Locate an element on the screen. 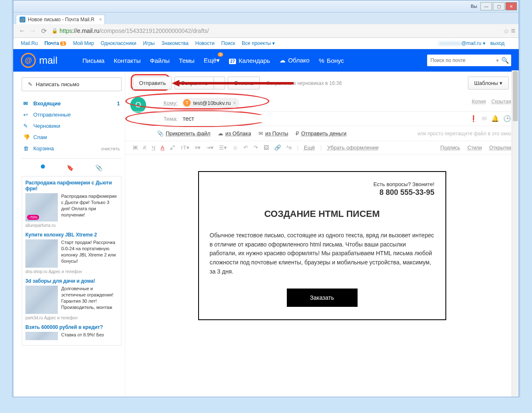 The height and width of the screenshot is (413, 532). portal-link-mymir: Мой Мир is located at coordinates (83, 43).